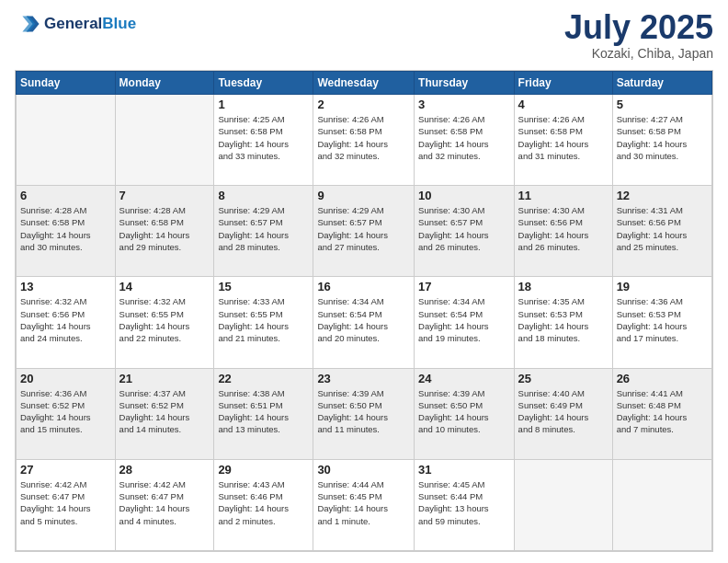 This screenshot has height=563, width=728. What do you see at coordinates (263, 138) in the screenshot?
I see `day-info: Sunrise: 4:25 AM Sunset: 6:58 PM Dayligh…` at bounding box center [263, 138].